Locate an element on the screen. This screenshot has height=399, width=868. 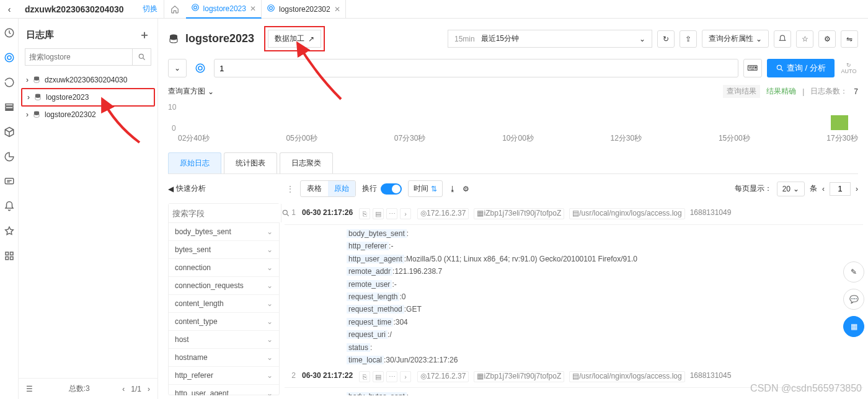
query-mode-dropdown: ⌄ is located at coordinates (177, 68).